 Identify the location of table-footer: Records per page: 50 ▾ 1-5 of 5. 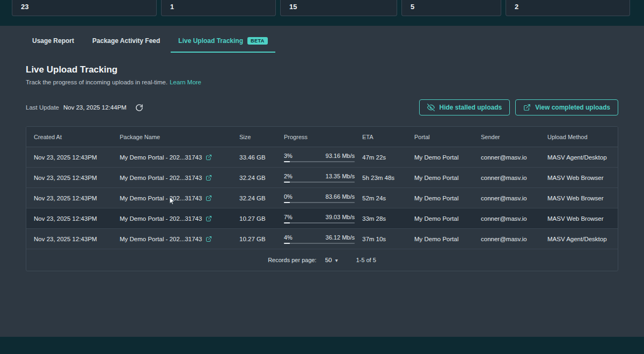
(322, 260).